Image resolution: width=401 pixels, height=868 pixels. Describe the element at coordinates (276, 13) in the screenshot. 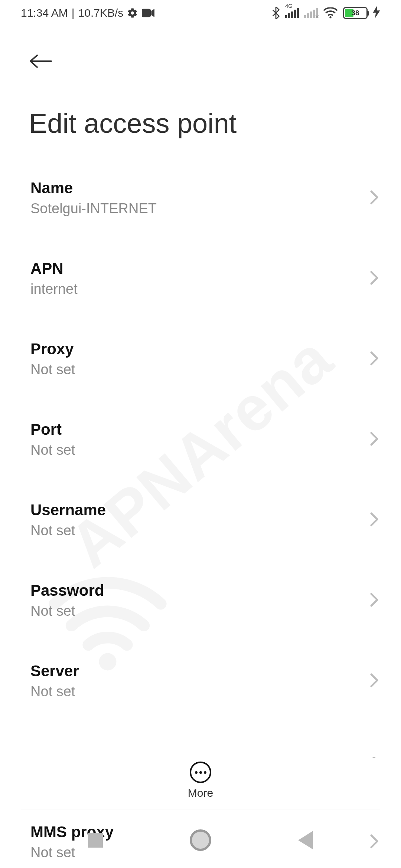

I see `bluetooth-icon` at that location.